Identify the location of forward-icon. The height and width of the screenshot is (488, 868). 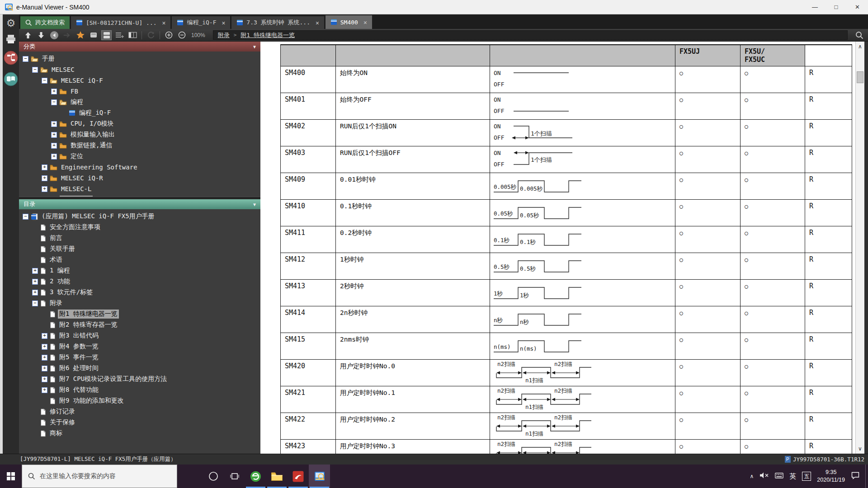
(67, 35).